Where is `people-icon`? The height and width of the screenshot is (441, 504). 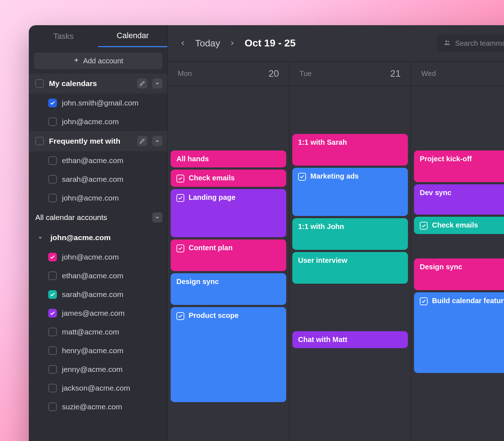 people-icon is located at coordinates (447, 43).